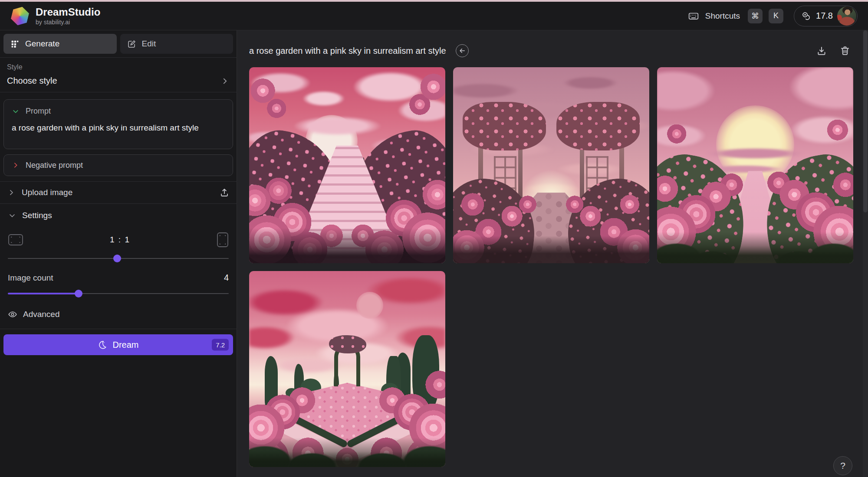 This screenshot has height=477, width=868. Describe the element at coordinates (118, 294) in the screenshot. I see `image-count-slider` at that location.